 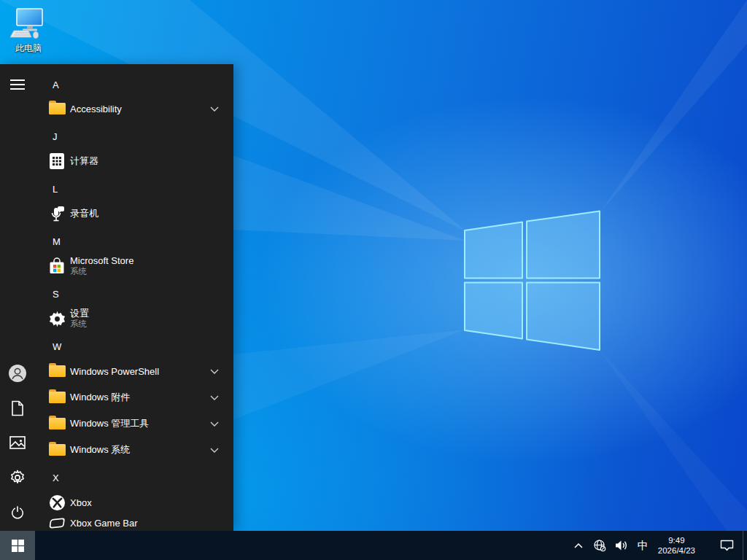 What do you see at coordinates (134, 189) in the screenshot?
I see `section-header-l: L` at bounding box center [134, 189].